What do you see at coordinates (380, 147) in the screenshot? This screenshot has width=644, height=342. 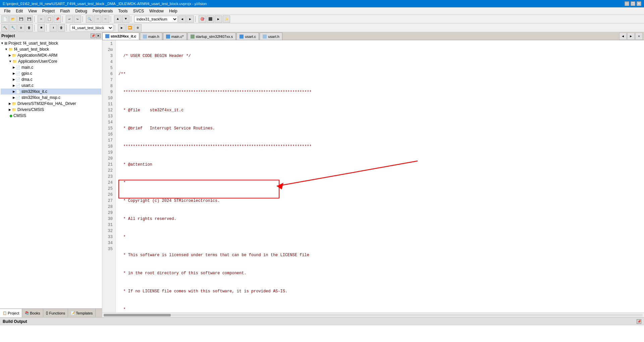 I see `code-line-6: ****************************************…` at bounding box center [380, 147].